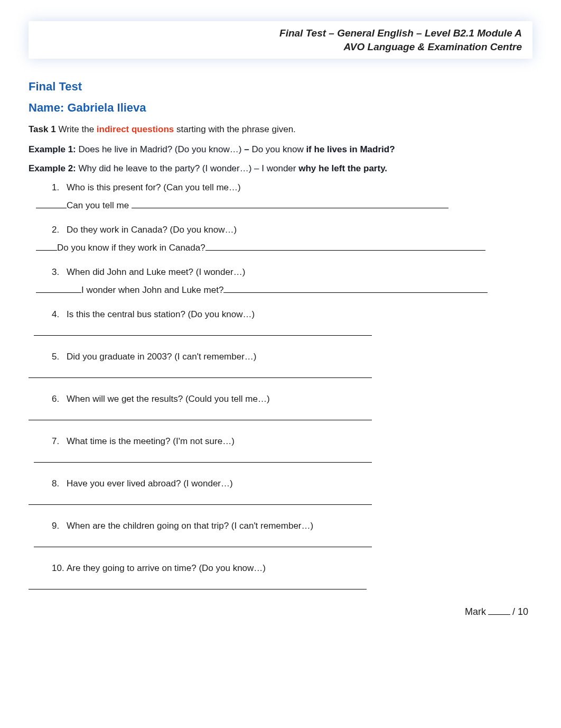 The image size is (561, 728). What do you see at coordinates (77, 129) in the screenshot?
I see `task-text-before: Write the` at bounding box center [77, 129].